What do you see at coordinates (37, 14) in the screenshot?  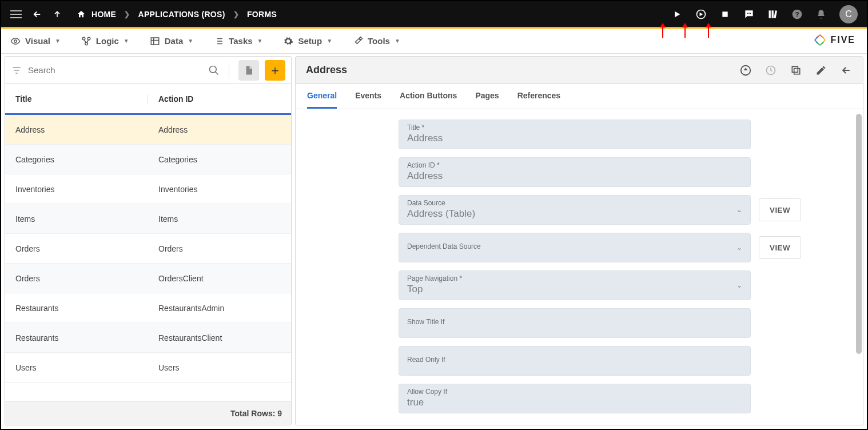 I see `back-icon` at bounding box center [37, 14].